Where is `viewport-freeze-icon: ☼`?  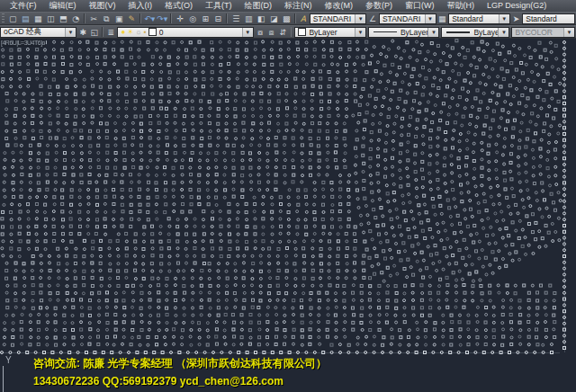
viewport-freeze-icon: ☼ is located at coordinates (139, 32).